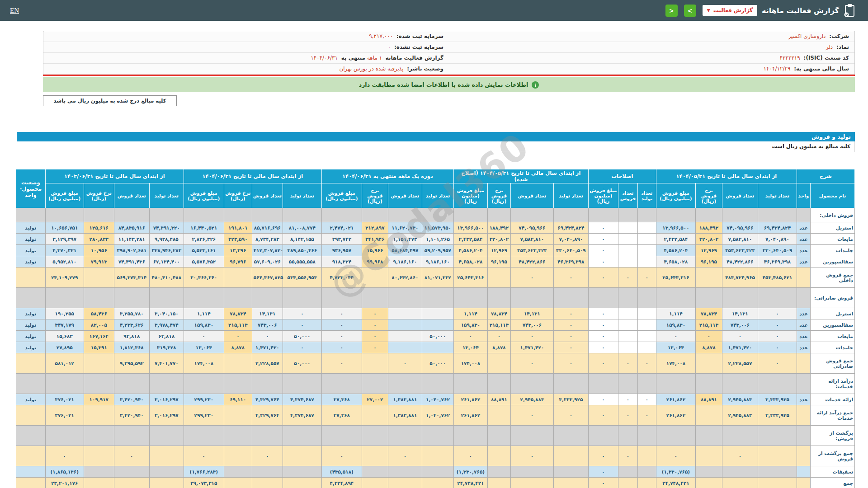  Describe the element at coordinates (267, 314) in the screenshot. I see `table-cell: ۱۴,۱۳۱` at that location.